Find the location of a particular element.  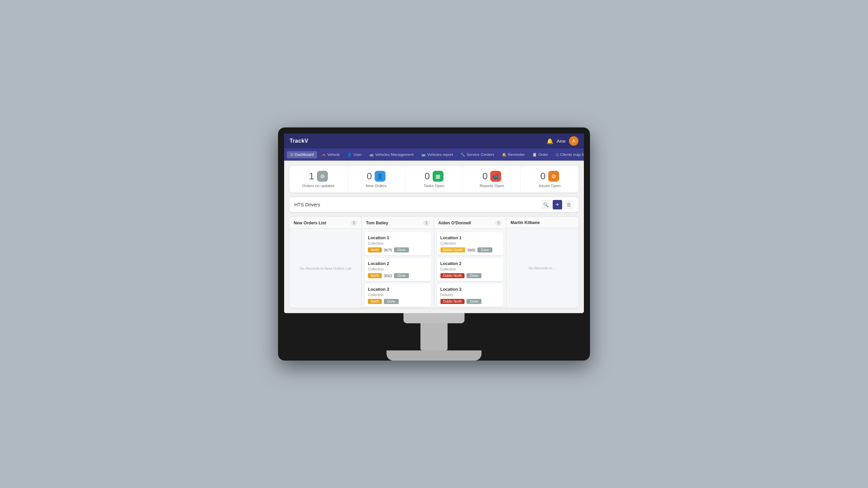

summary-card-issues-open: 0 ⚙ Issues Open is located at coordinates (550, 179).